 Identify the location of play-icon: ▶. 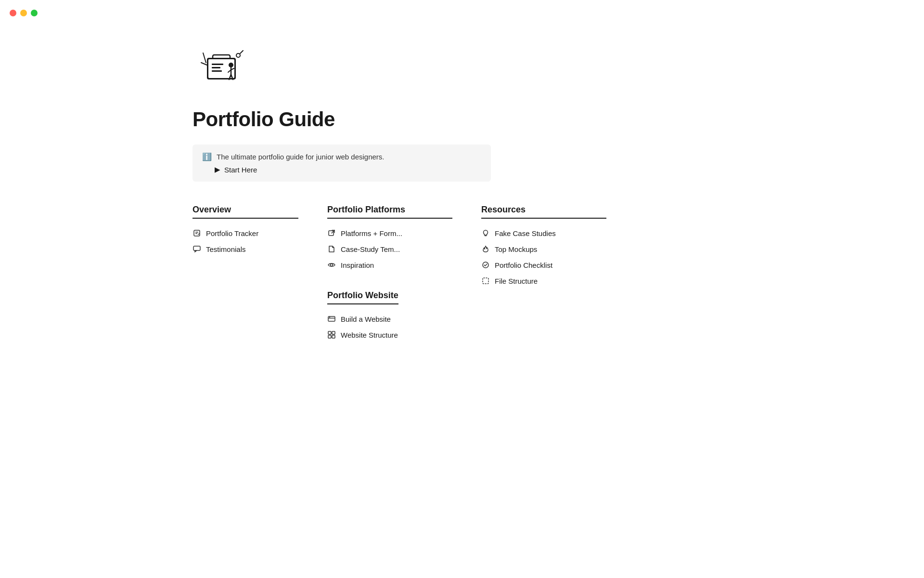
(218, 170).